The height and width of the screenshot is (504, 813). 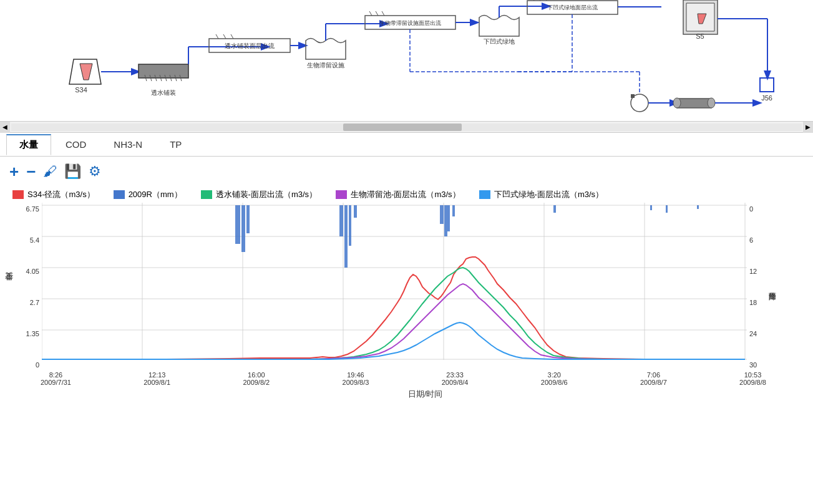 I want to click on tab-cod: COD, so click(x=76, y=145).